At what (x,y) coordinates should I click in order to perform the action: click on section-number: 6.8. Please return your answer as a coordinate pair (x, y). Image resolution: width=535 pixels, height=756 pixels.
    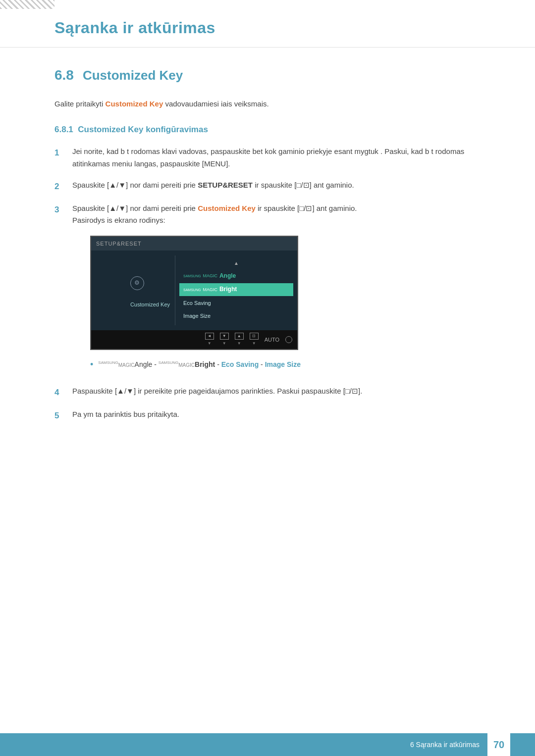
    Looking at the image, I should click on (64, 75).